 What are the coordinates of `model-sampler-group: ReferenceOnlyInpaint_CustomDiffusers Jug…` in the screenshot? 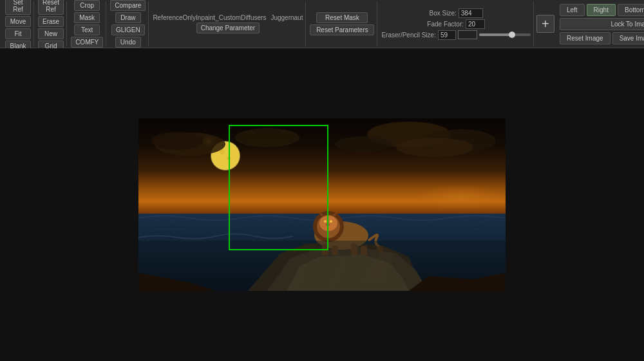 It's located at (228, 24).